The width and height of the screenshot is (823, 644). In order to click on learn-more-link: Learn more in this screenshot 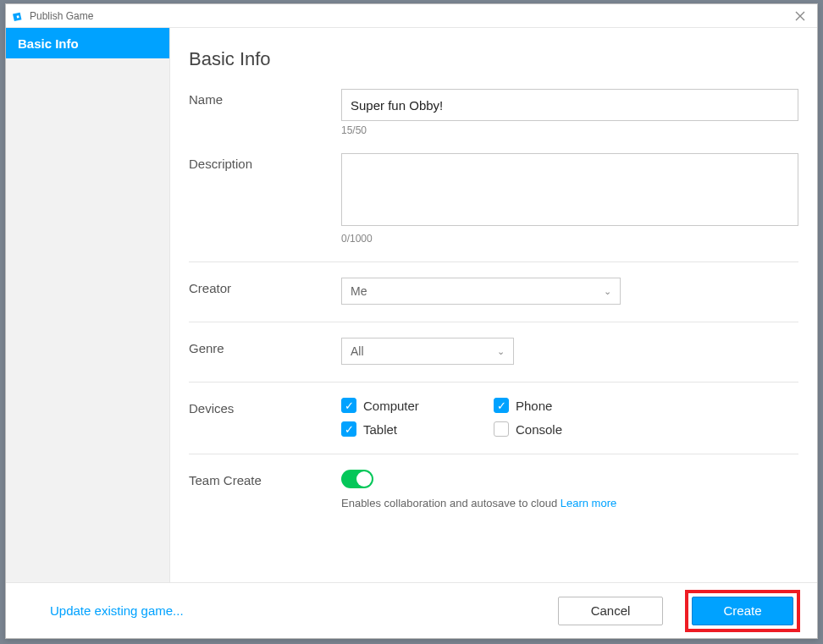, I will do `click(588, 503)`.